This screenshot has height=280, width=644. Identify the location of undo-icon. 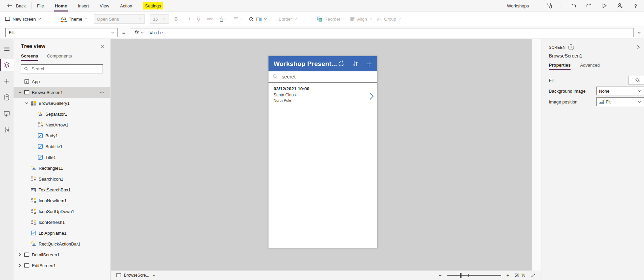
(573, 6).